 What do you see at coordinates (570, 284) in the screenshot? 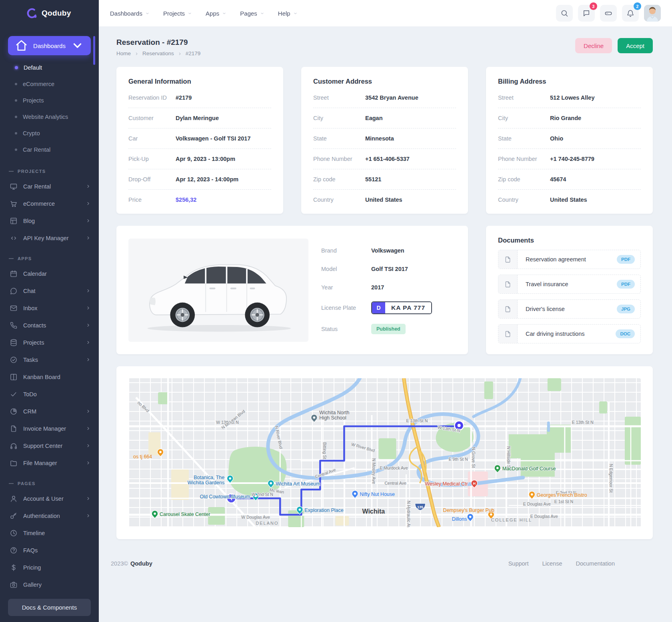
I see `document-travel-insurance: Travel insurancePDF` at bounding box center [570, 284].